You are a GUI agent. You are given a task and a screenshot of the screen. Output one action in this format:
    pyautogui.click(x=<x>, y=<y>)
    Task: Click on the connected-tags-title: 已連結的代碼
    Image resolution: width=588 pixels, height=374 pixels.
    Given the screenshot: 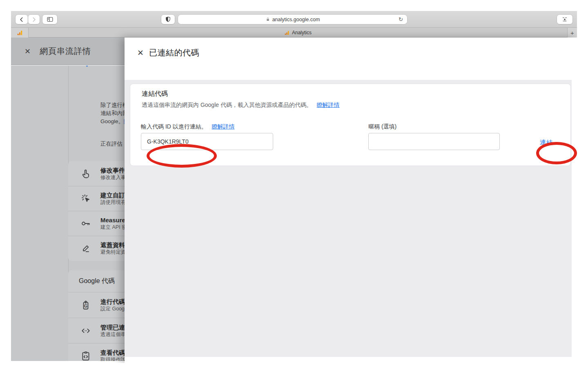 What is the action you would take?
    pyautogui.click(x=174, y=53)
    